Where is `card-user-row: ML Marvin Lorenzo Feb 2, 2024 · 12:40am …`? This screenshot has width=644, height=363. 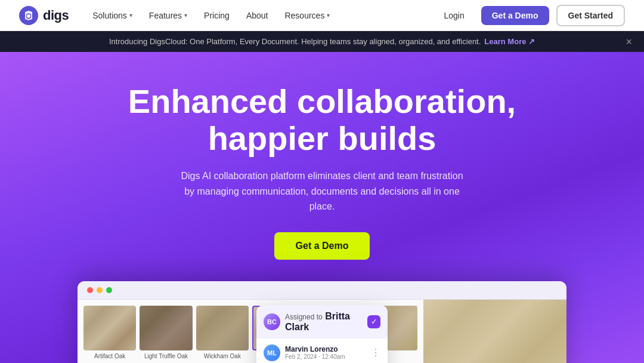 card-user-row: ML Marvin Lorenzo Feb 2, 2024 · 12:40am … is located at coordinates (322, 353).